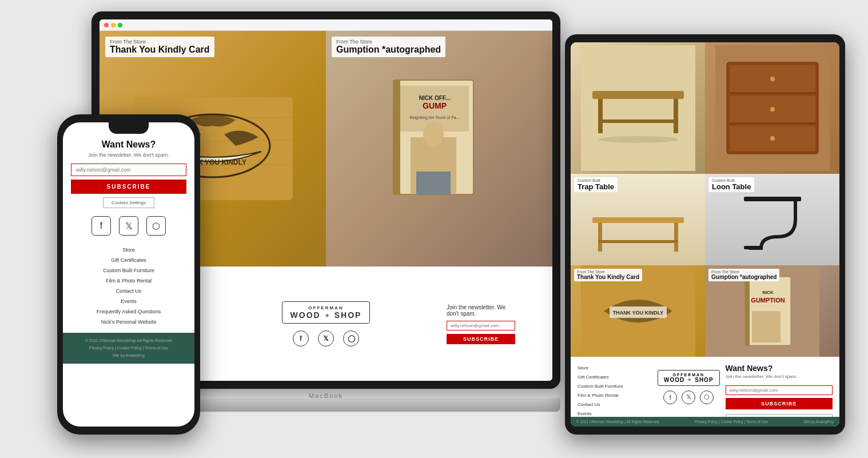  What do you see at coordinates (439, 149) in the screenshot?
I see `gumption-panel: From The Store Gumption *autographed` at bounding box center [439, 149].